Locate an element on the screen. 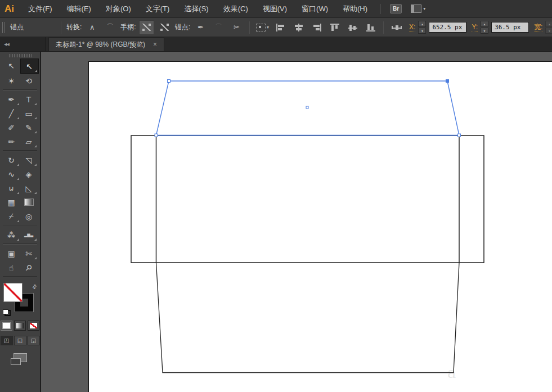 The image size is (552, 392). menu-item-4: 文字(T) is located at coordinates (158, 9).